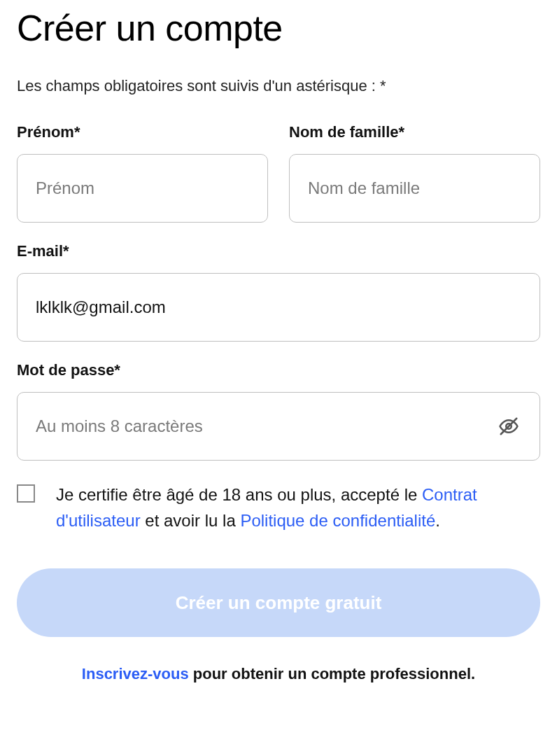  I want to click on age-consent-checkbox, so click(26, 493).